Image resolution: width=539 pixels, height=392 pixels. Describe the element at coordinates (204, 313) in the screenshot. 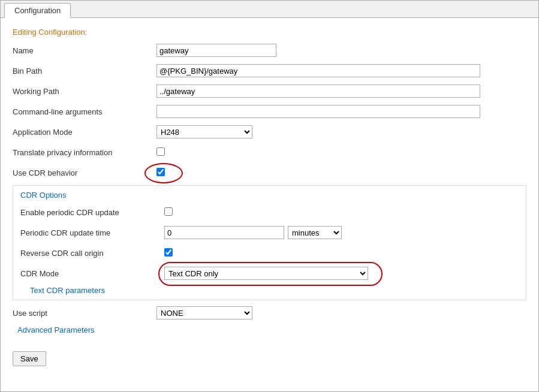

I see `use-script-select: NONE Script1 Script2` at that location.